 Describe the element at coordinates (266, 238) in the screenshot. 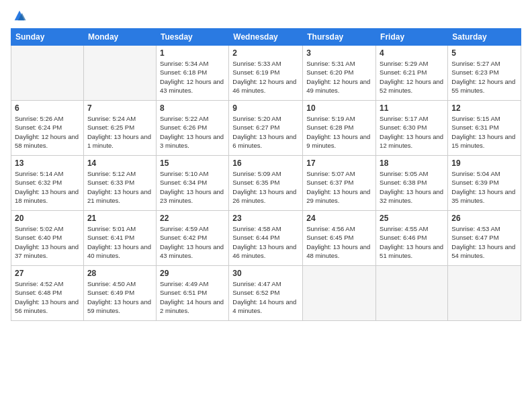

I see `calendar-week-row: 20Sunrise: 5:02 AM Sunset: 6:40 PM Dayli…` at that location.